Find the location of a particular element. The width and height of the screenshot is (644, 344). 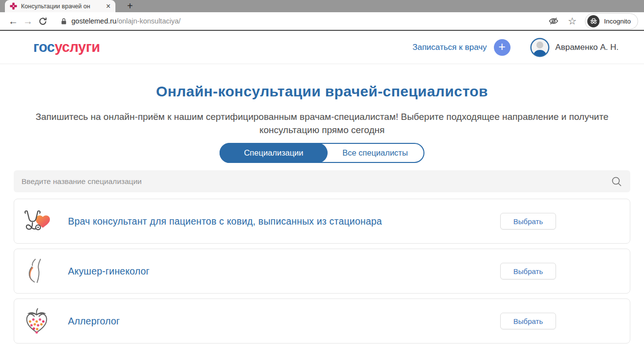

forward-button: → is located at coordinates (28, 22).